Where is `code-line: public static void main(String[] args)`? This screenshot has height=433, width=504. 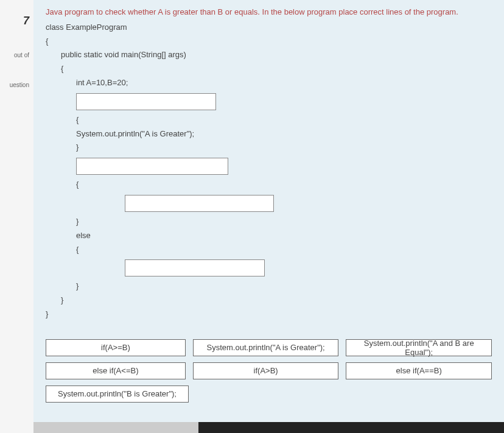
code-line: public static void main(String[] args) is located at coordinates (269, 55).